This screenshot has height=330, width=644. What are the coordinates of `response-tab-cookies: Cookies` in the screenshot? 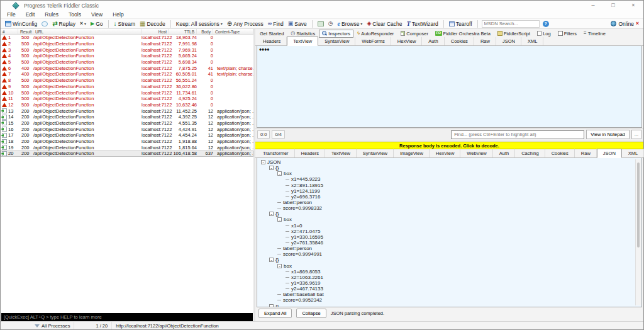 It's located at (560, 153).